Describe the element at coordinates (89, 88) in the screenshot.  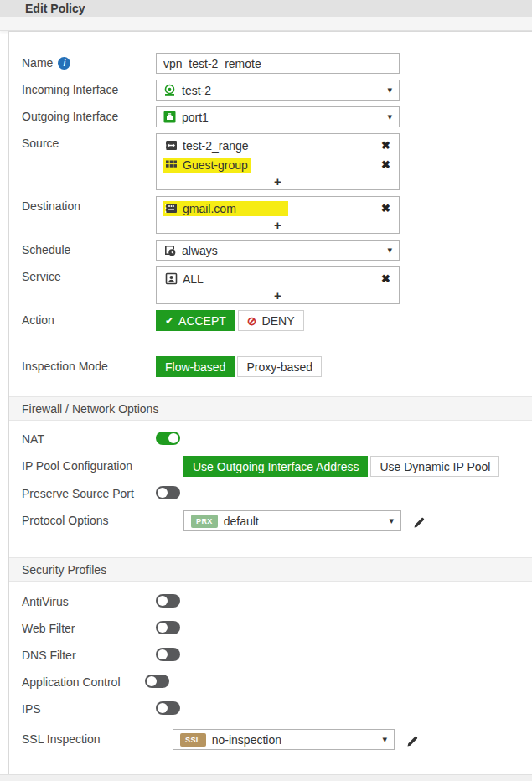
I see `incoming-interface-label: Incoming Interface` at that location.